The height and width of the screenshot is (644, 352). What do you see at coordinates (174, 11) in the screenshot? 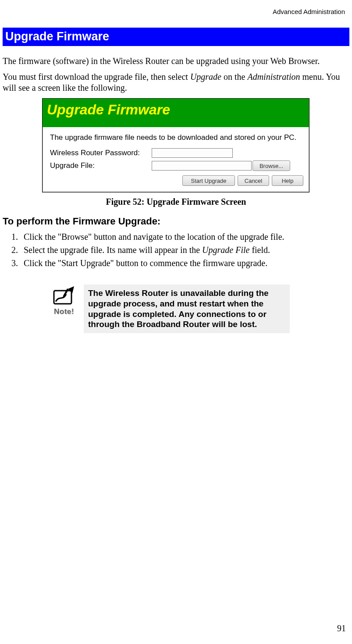
I see `running-header: Advanced Administration` at bounding box center [174, 11].